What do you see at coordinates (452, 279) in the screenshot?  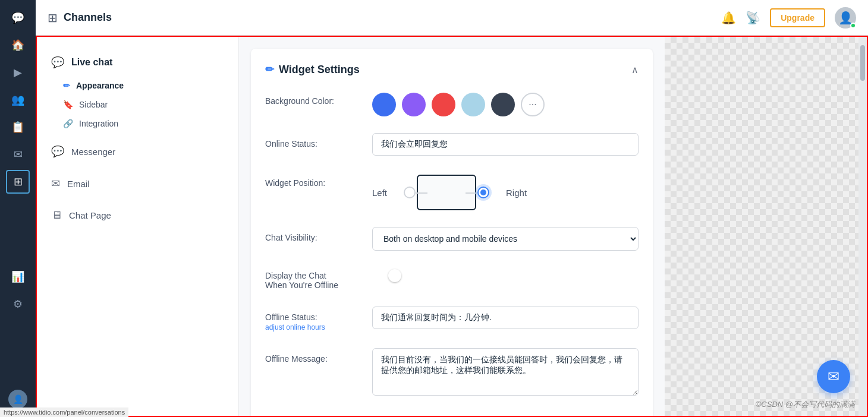 I see `display-chat-row: Display the Chat When You're Offline` at bounding box center [452, 279].